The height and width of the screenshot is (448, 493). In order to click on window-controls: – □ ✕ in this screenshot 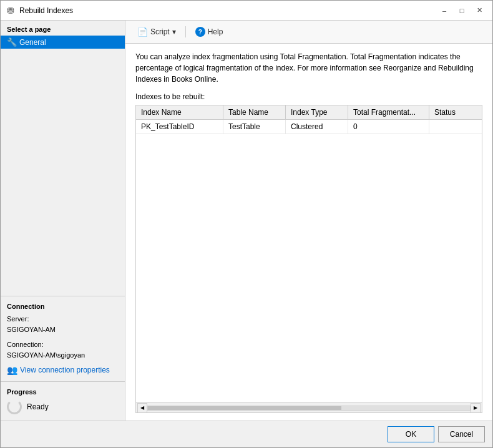, I will do `click(462, 11)`.